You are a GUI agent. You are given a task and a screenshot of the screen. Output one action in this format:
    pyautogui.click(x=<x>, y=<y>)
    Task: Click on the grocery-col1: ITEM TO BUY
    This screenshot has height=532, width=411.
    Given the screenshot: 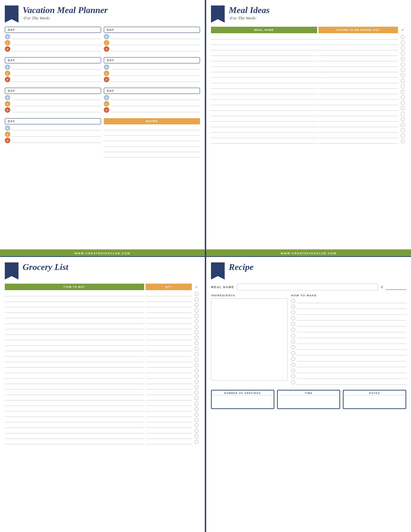 What is the action you would take?
    pyautogui.click(x=75, y=287)
    